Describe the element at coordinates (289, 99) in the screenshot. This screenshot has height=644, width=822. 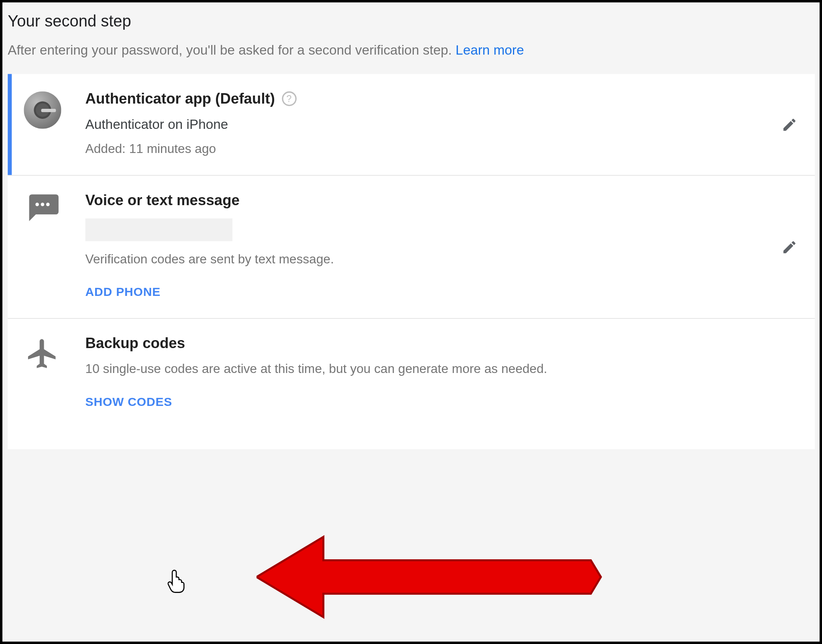
I see `help-icon: ?` at that location.